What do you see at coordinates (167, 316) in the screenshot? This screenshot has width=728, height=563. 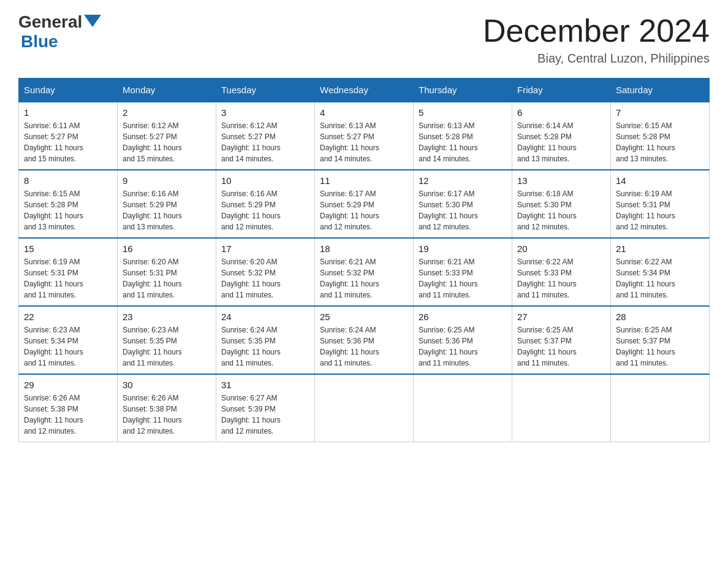 I see `day-number: 23` at bounding box center [167, 316].